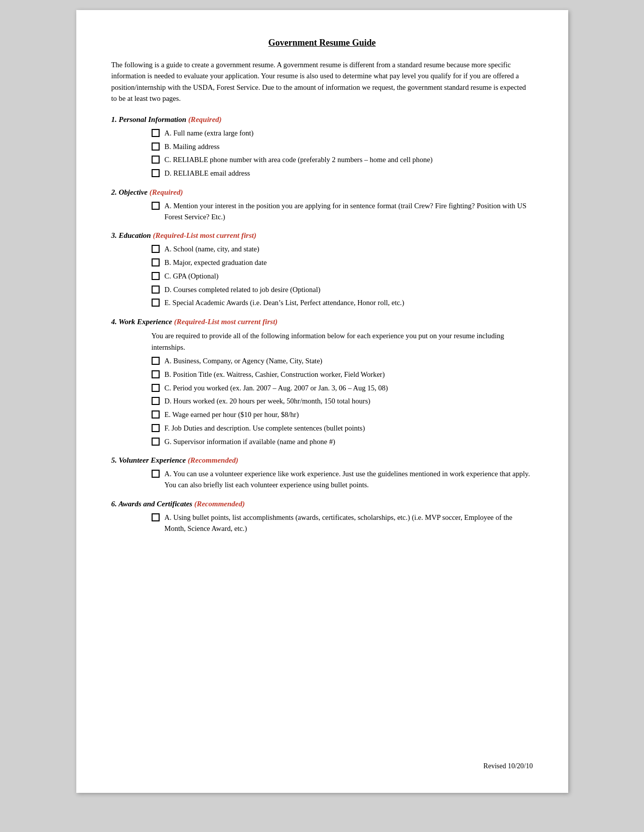  Describe the element at coordinates (342, 523) in the screenshot. I see `list-item: A. Using bullet points, list accomplishm…` at that location.